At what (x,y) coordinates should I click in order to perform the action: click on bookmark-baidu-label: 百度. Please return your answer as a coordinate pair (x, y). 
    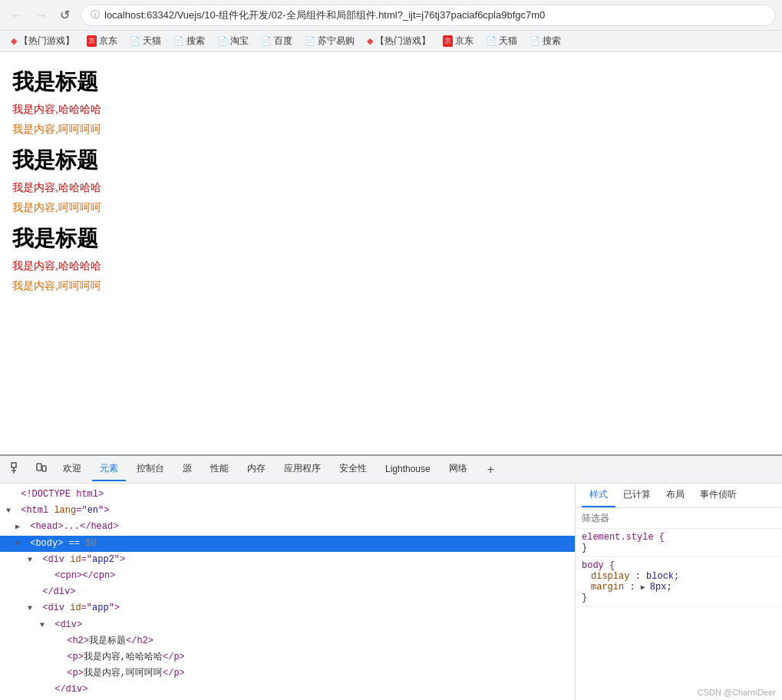
    Looking at the image, I should click on (283, 41).